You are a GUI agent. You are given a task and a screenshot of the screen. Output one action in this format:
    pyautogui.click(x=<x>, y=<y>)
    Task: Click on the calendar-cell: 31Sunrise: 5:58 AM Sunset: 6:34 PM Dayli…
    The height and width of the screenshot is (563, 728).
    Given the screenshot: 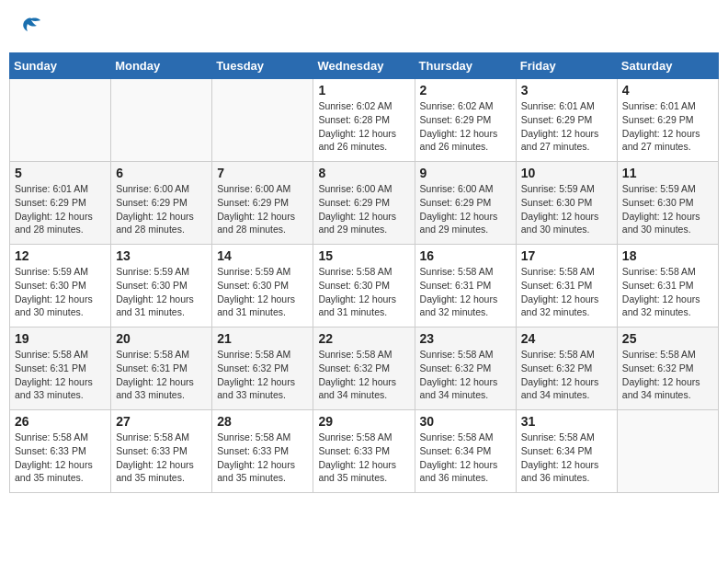 What is the action you would take?
    pyautogui.click(x=566, y=452)
    